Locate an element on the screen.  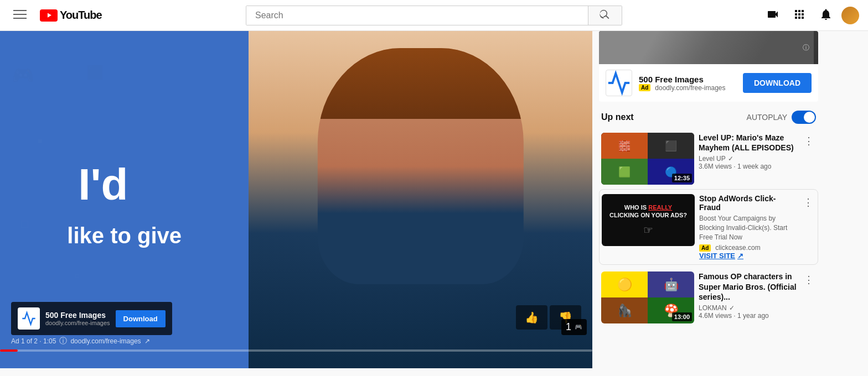
toggle-thumb is located at coordinates (809, 117).